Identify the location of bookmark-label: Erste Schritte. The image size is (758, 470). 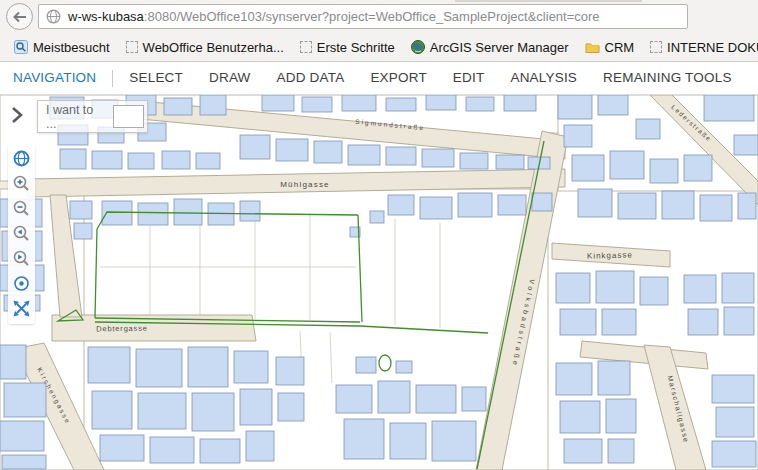
(356, 48).